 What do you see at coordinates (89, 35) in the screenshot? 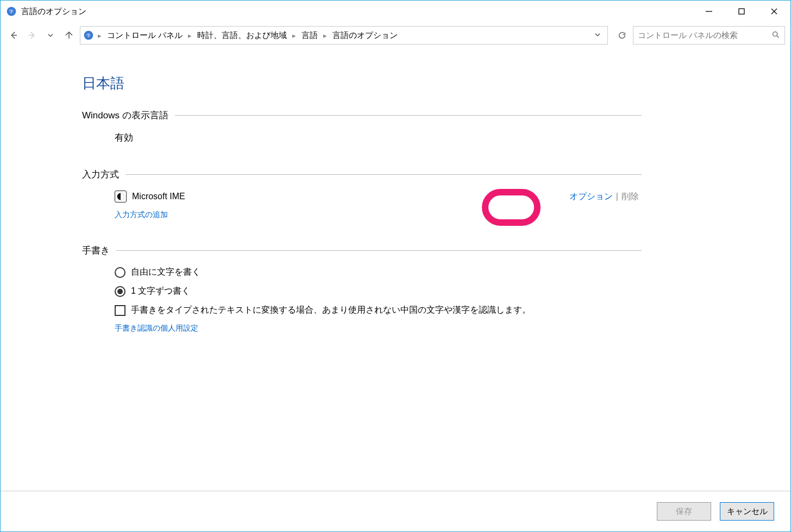
I see `breadcrumb-icon: 字` at bounding box center [89, 35].